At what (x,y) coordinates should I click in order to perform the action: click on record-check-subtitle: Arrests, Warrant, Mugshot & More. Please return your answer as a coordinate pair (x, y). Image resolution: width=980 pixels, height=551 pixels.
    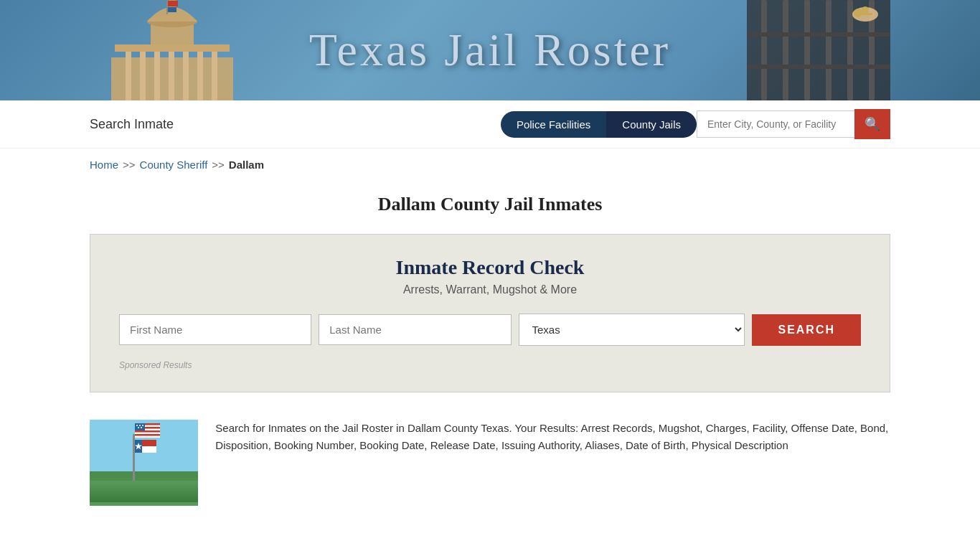
    Looking at the image, I should click on (490, 290).